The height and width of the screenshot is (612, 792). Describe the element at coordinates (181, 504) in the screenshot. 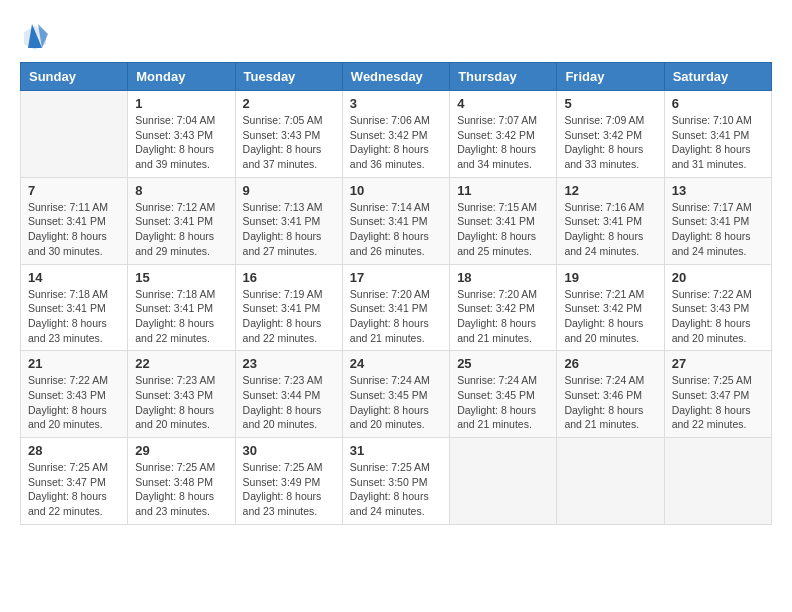

I see `daylight-text: Daylight: 8 hoursand 23 minutes.` at that location.